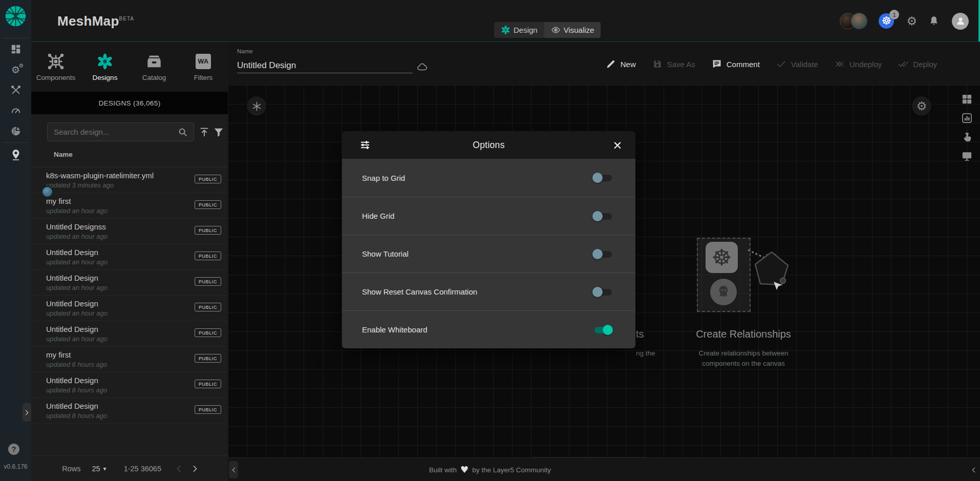 Image resolution: width=980 pixels, height=481 pixels. I want to click on sidebar-item-lifecycle-gears: ⚙⚙, so click(16, 70).